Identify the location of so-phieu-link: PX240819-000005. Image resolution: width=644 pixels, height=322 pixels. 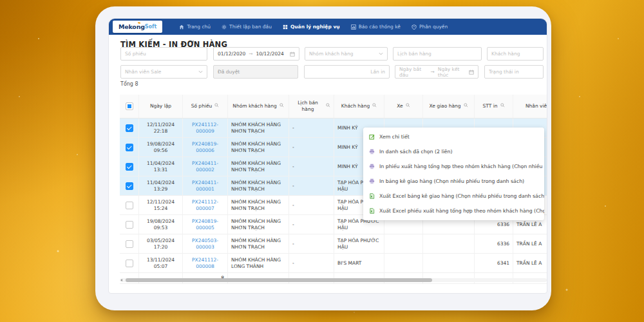
(205, 225).